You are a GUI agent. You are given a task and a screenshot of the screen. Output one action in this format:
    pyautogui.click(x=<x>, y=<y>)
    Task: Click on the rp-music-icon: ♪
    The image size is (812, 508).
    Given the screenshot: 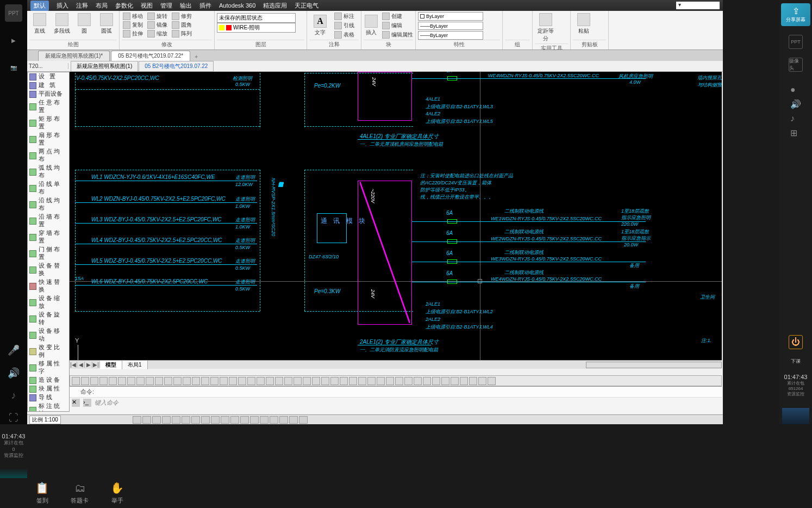 What is the action you would take?
    pyautogui.click(x=796, y=119)
    